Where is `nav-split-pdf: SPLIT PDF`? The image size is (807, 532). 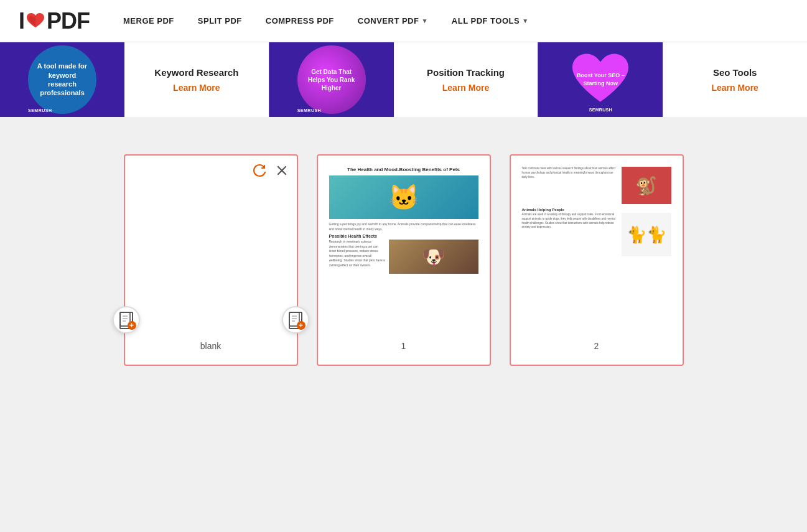
nav-split-pdf: SPLIT PDF is located at coordinates (220, 21).